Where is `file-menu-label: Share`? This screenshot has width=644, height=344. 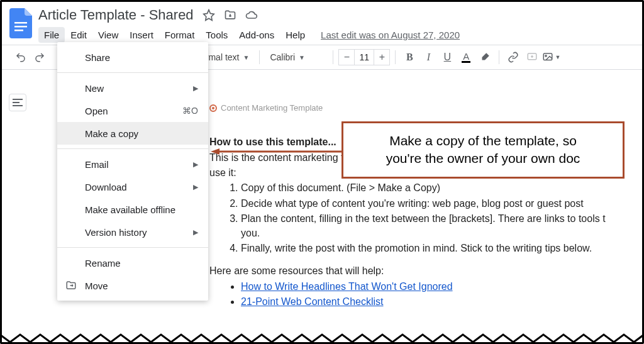
file-menu-label: Share is located at coordinates (97, 58).